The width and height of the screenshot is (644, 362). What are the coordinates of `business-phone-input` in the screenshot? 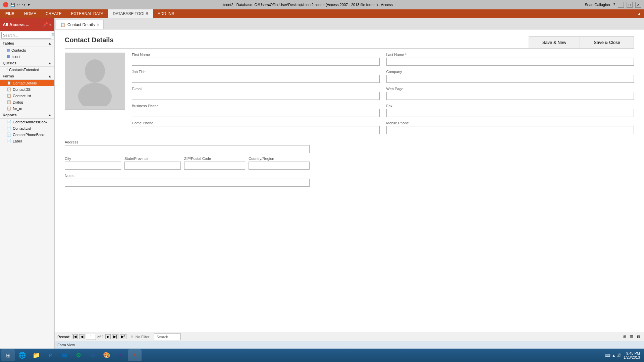 It's located at (256, 113).